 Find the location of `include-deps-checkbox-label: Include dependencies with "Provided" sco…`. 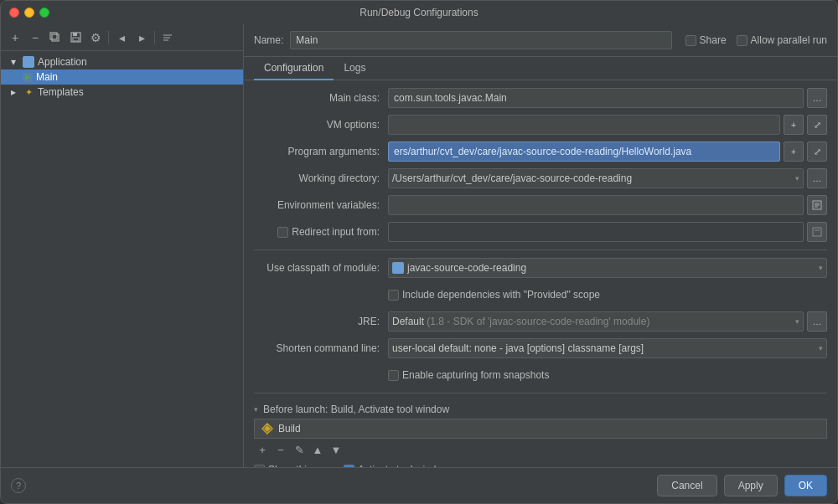

include-deps-checkbox-label: Include dependencies with "Provided" sco… is located at coordinates (494, 295).